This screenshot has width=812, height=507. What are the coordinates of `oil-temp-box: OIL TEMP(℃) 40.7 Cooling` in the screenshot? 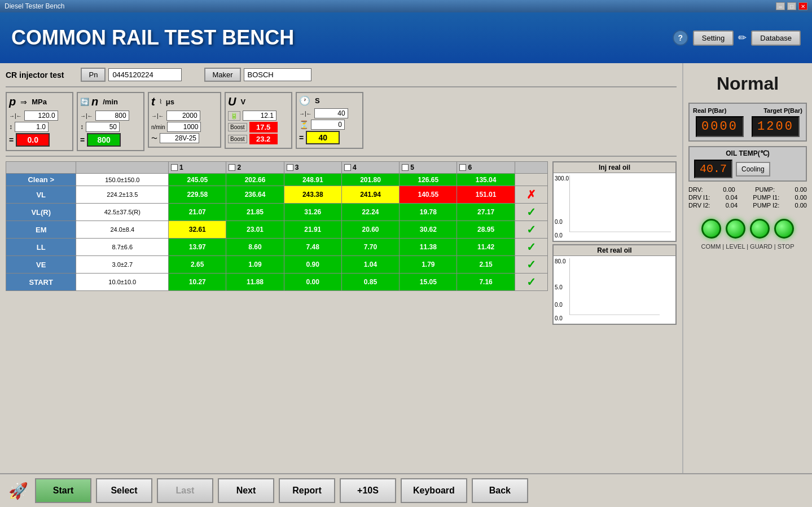 It's located at (748, 164).